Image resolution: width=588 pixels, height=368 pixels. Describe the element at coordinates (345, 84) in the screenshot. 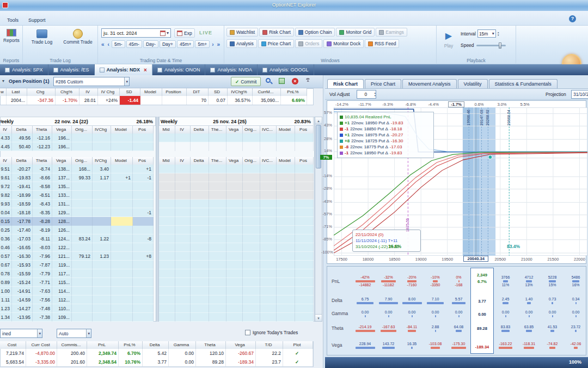

I see `risk-tab-risk-chart: Risk Chart` at that location.